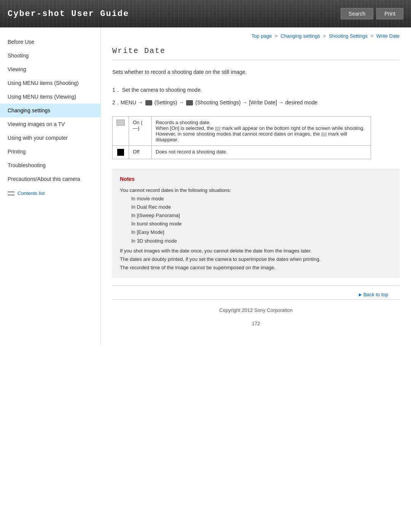 This screenshot has height=532, width=411. What do you see at coordinates (256, 251) in the screenshot?
I see `additional-1: If you shot images with the date once, y…` at bounding box center [256, 251].